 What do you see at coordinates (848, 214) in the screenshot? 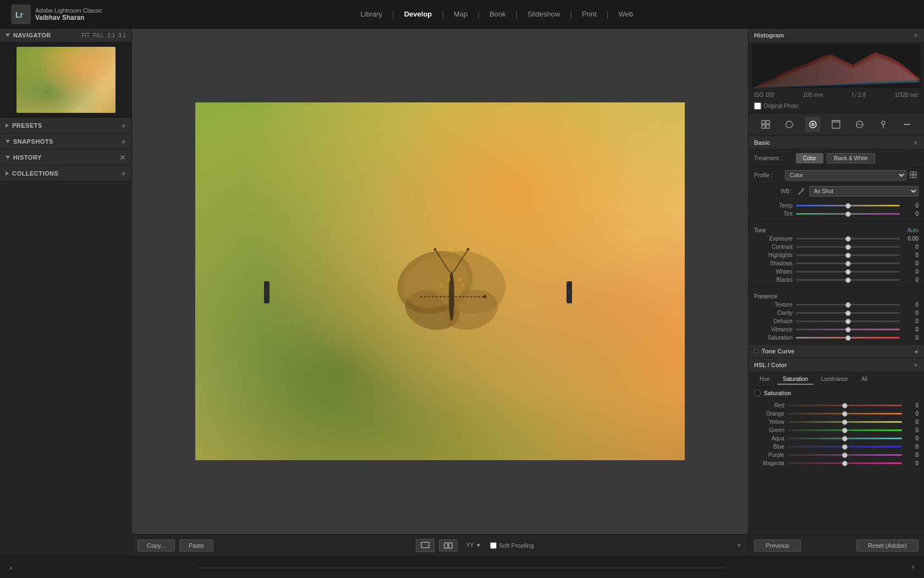
I see `tint-slider-thumb` at bounding box center [848, 214].